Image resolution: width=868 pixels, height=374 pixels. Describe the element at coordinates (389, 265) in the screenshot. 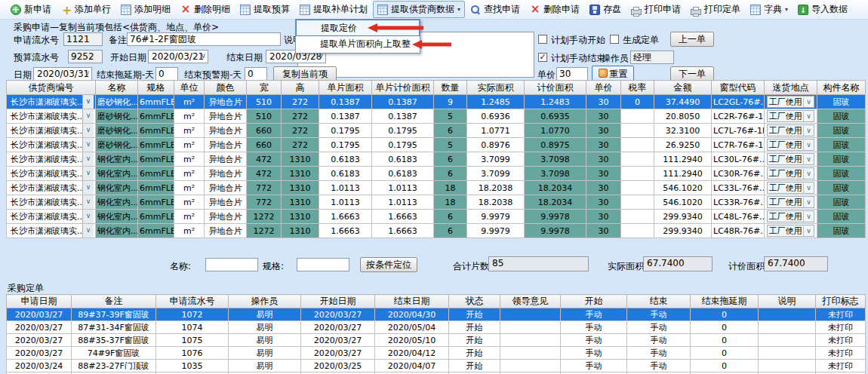

I see `locate-button: 按条件定位` at that location.